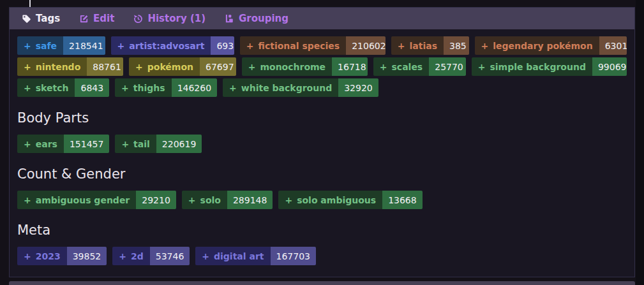  I want to click on tag-link: +digital art, so click(232, 256).